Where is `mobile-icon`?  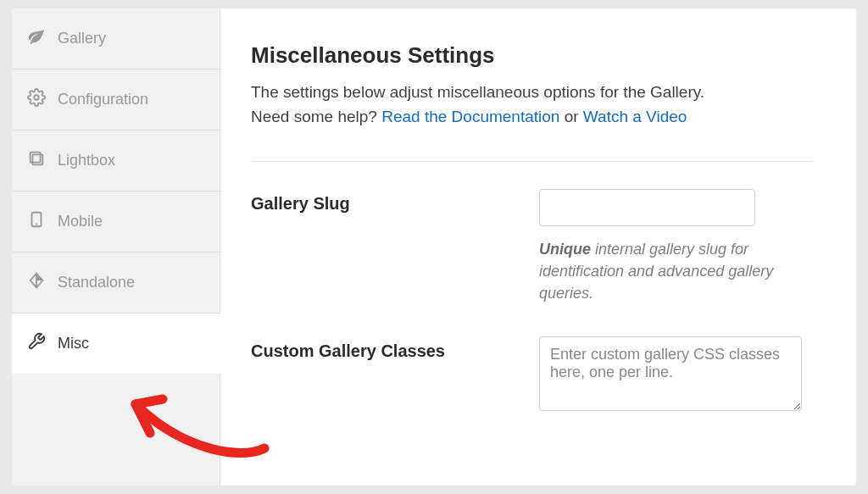
mobile-icon is located at coordinates (36, 222).